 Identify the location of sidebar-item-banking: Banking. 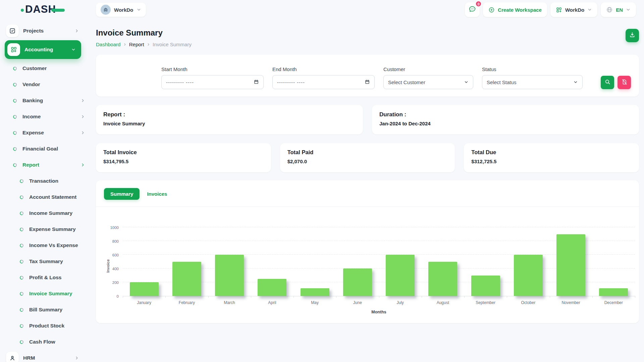
(44, 101).